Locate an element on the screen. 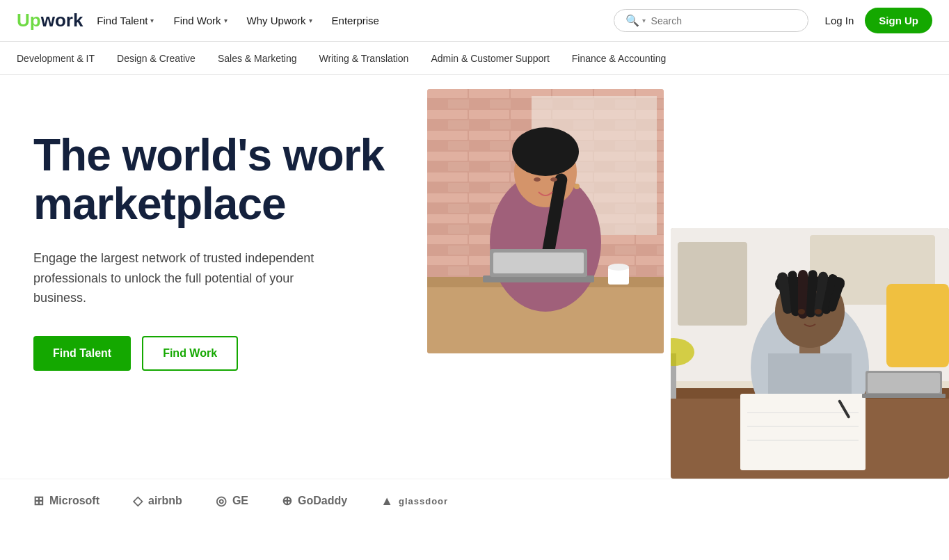  hero-buttons: Find Talent Find Work is located at coordinates (228, 353).